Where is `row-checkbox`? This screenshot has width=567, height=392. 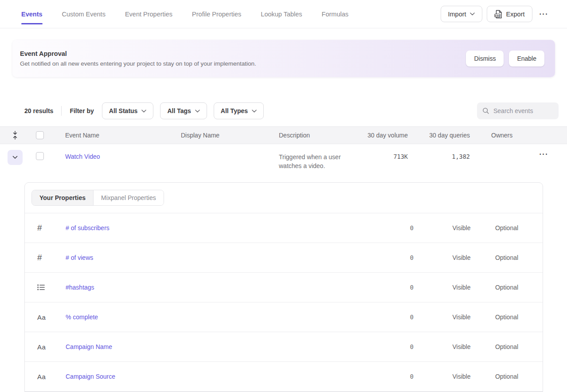
row-checkbox is located at coordinates (40, 156).